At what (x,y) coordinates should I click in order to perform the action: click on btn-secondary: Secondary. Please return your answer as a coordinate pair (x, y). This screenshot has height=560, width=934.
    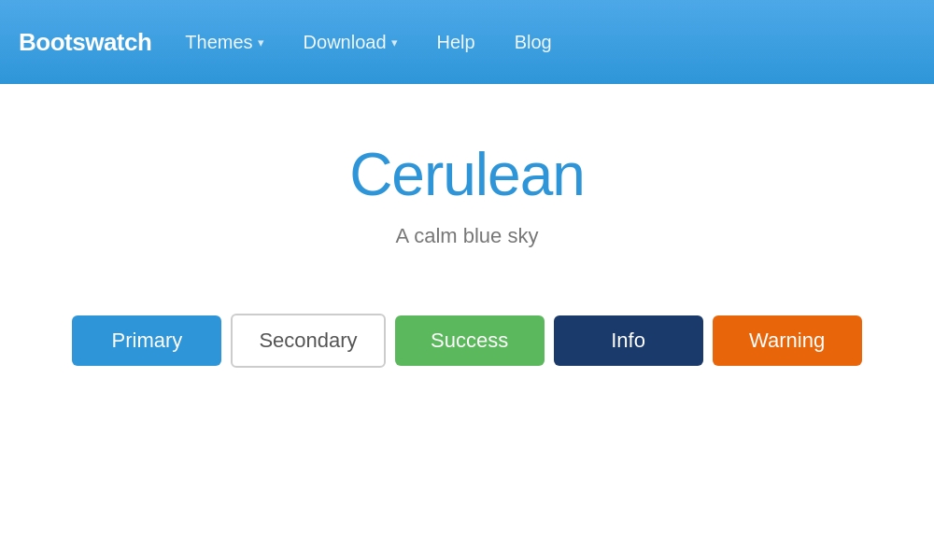
    Looking at the image, I should click on (308, 341).